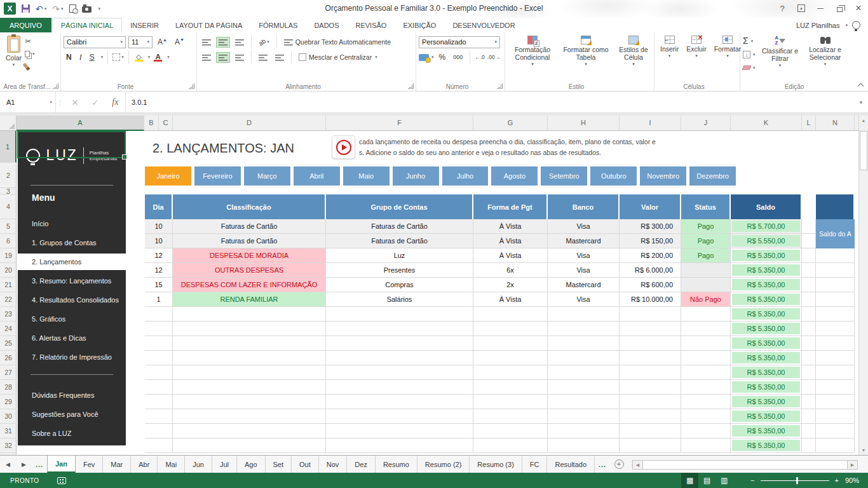 The height and width of the screenshot is (488, 868). Describe the element at coordinates (825, 58) in the screenshot. I see `find-select-button: Localizar e Selecionar ▾` at that location.